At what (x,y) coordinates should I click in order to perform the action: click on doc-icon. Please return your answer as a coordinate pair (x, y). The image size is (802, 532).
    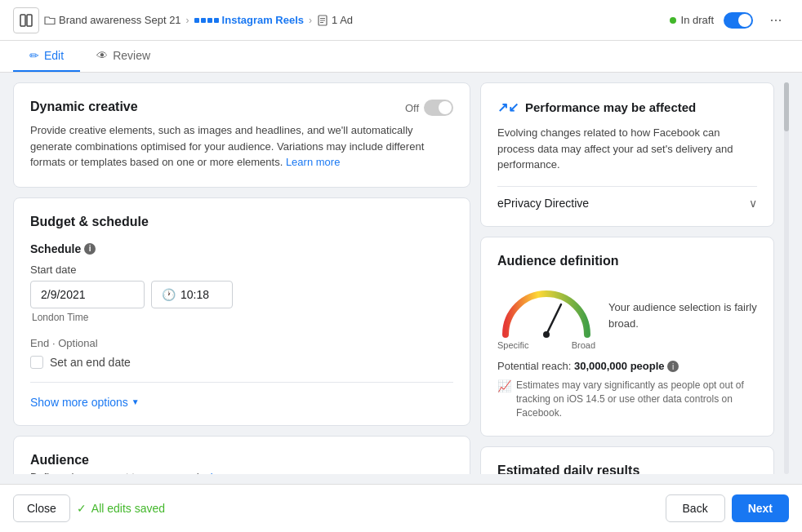
    Looking at the image, I should click on (323, 20).